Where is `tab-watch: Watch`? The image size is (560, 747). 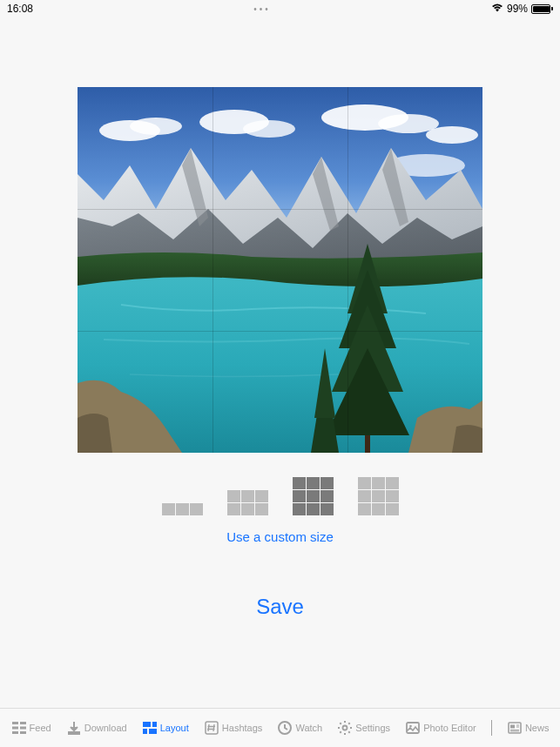
tab-watch: Watch is located at coordinates (300, 728).